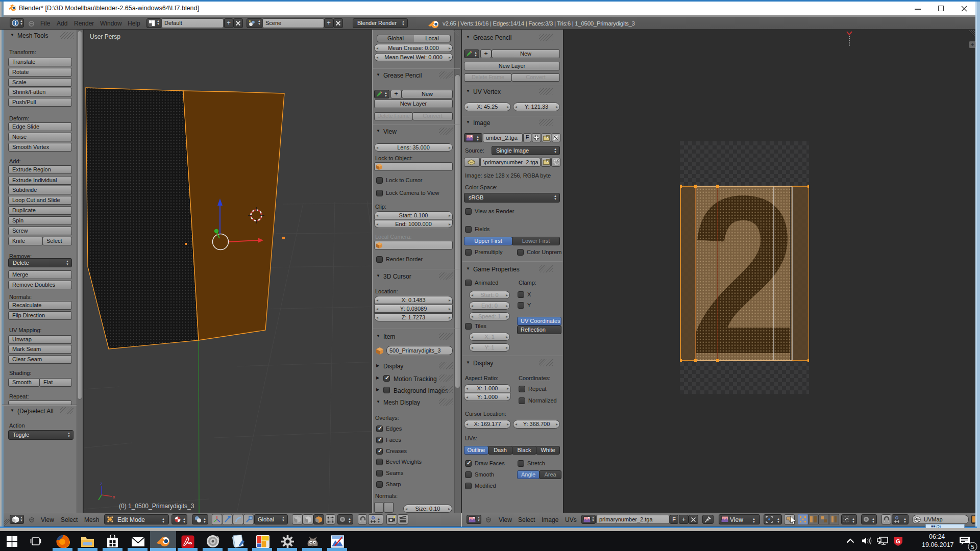 The width and height of the screenshot is (980, 551). I want to click on svg-text: x, so click(114, 497).